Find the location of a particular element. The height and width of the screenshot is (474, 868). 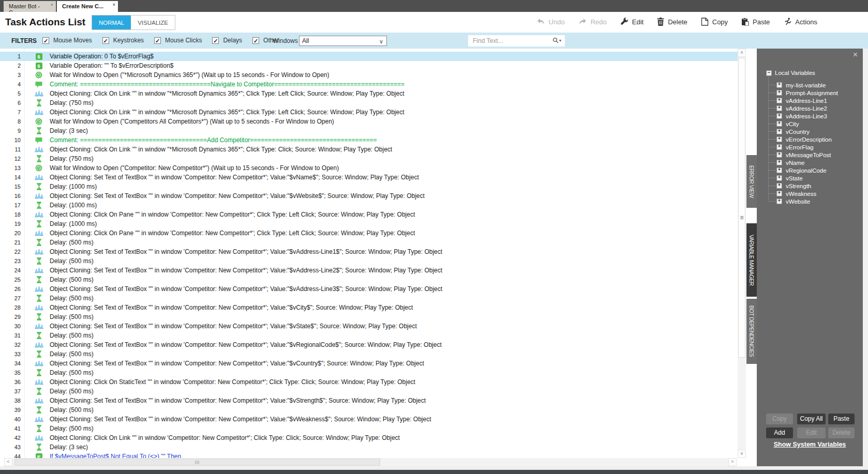

scroll-thumb is located at coordinates (742, 208).